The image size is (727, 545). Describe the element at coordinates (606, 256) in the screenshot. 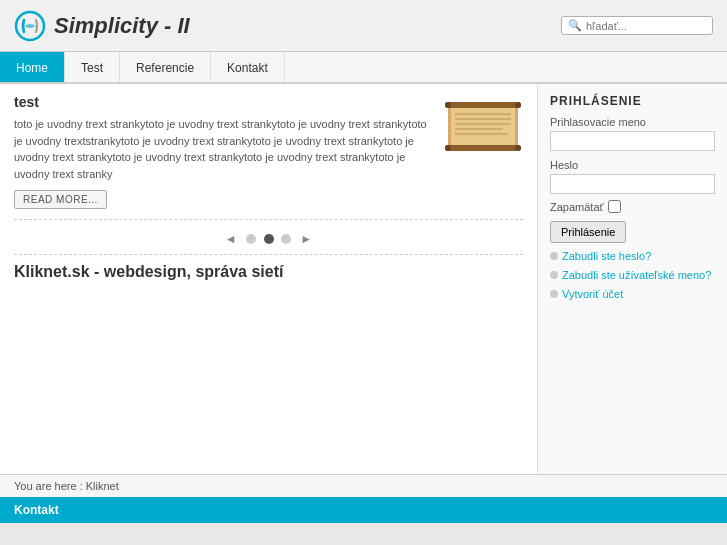

I see `forgot-password-label: Zabudli ste heslo?` at that location.